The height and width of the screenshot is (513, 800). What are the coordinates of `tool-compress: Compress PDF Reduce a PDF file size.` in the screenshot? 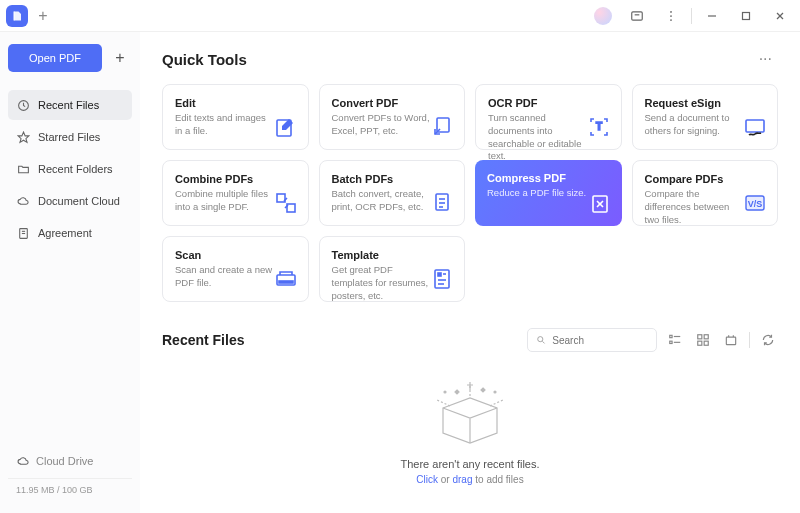 It's located at (548, 193).